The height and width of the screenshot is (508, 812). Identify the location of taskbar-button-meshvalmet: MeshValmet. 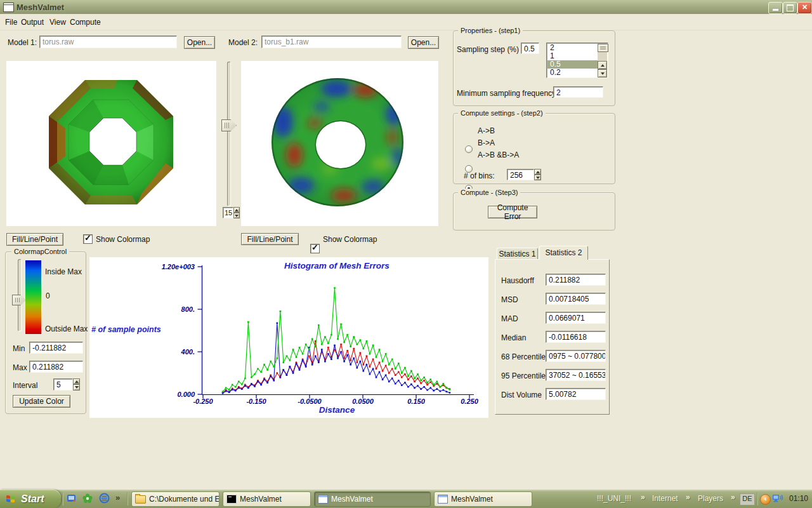
(483, 499).